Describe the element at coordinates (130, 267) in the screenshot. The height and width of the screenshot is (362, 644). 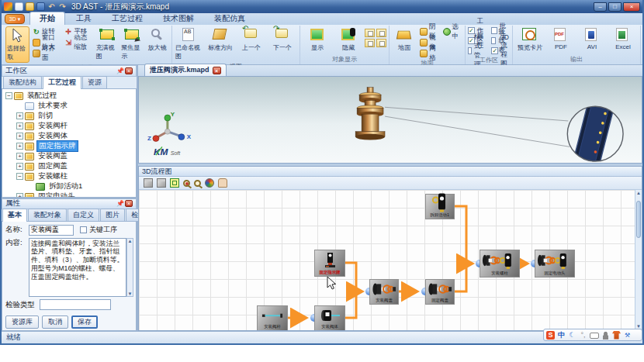
I see `content-scrollbar: ▲▼` at that location.